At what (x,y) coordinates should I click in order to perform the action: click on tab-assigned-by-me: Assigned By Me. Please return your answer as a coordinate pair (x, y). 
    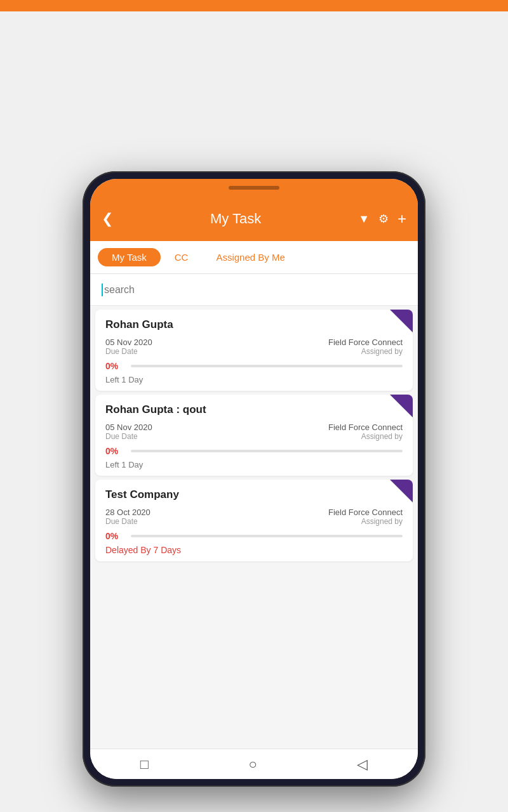
    Looking at the image, I should click on (250, 258).